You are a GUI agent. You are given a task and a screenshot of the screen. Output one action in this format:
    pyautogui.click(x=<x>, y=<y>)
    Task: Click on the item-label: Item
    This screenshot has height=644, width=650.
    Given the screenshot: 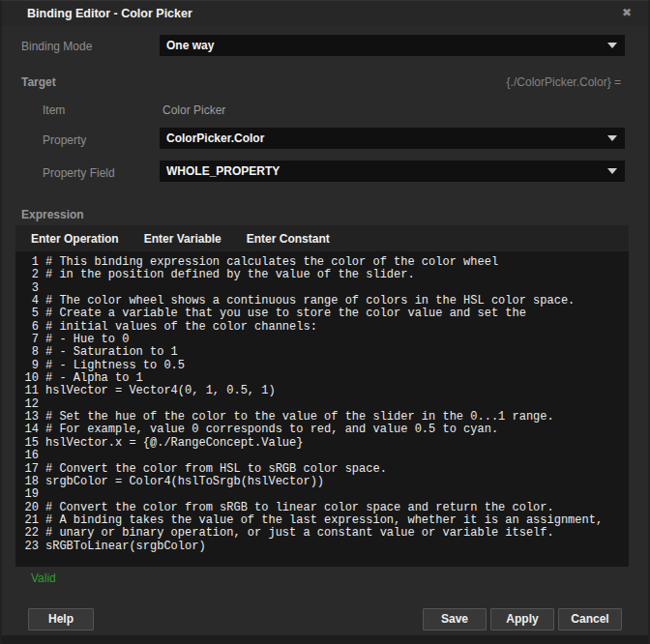 What is the action you would take?
    pyautogui.click(x=54, y=110)
    